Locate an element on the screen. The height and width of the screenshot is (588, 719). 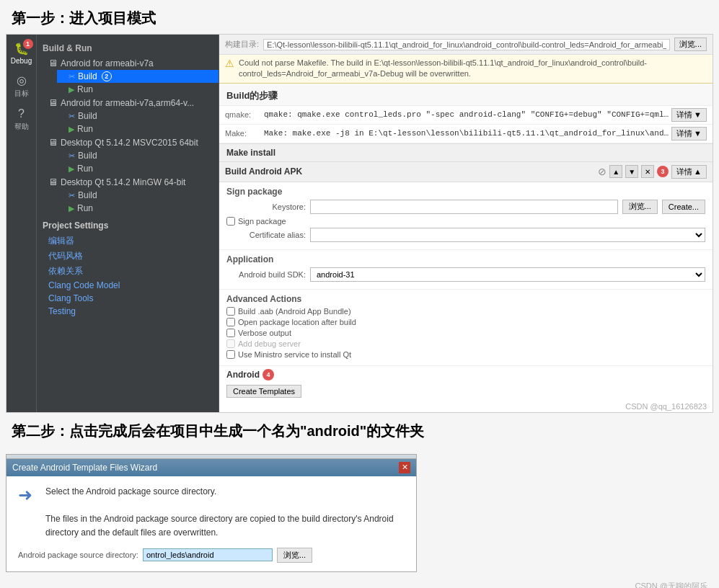
build-label-3: Build is located at coordinates (88, 156).